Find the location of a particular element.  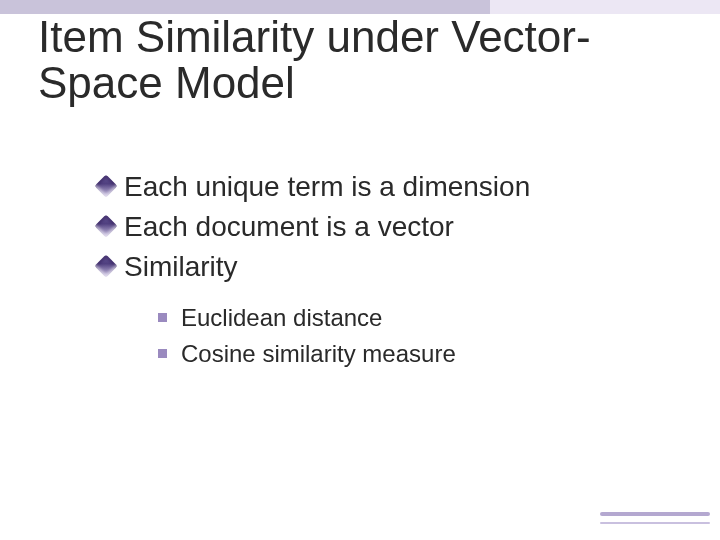

title-line-2: Space Model is located at coordinates (166, 82).